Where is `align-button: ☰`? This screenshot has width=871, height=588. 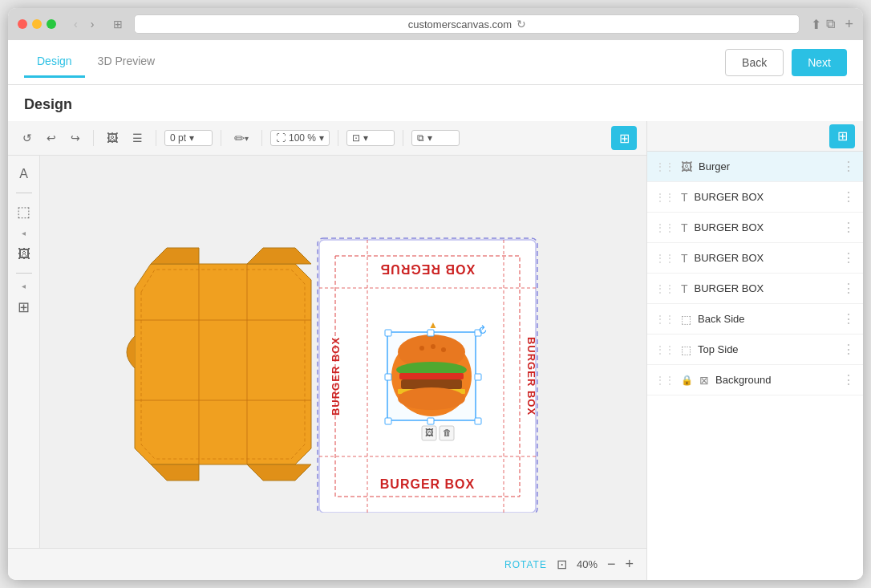 align-button: ☰ is located at coordinates (138, 138).